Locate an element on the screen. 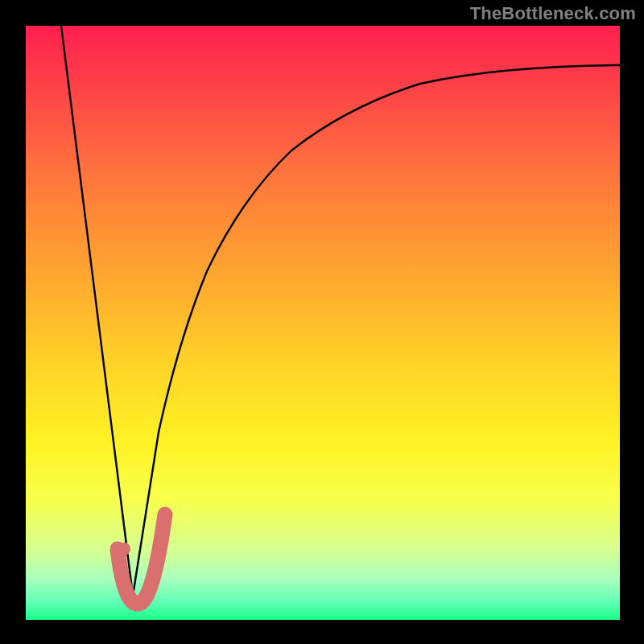 The width and height of the screenshot is (644, 644). left-descent-curve is located at coordinates (97, 311).